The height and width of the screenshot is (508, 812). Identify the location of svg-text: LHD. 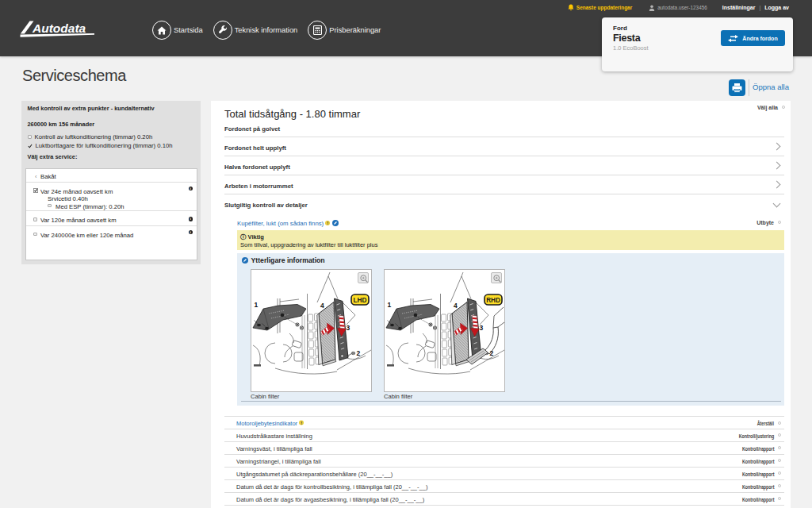
(360, 300).